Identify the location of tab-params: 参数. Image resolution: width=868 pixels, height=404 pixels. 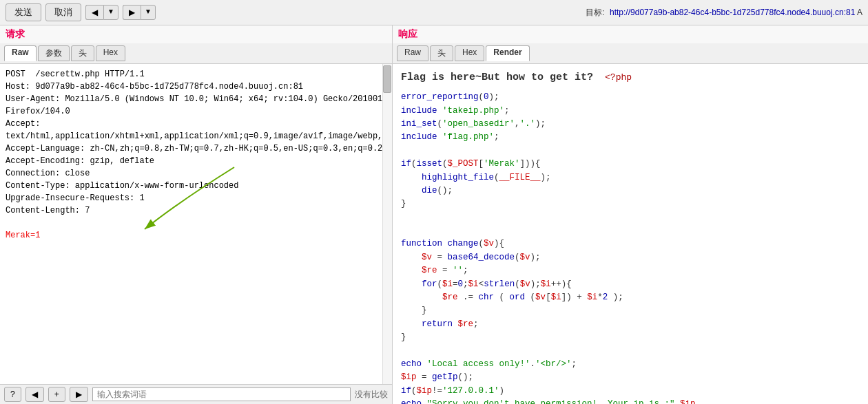
(54, 54).